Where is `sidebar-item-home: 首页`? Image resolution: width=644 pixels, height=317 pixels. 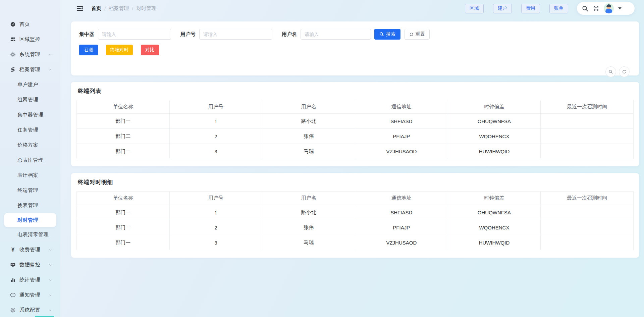
sidebar-item-home: 首页 is located at coordinates (30, 24).